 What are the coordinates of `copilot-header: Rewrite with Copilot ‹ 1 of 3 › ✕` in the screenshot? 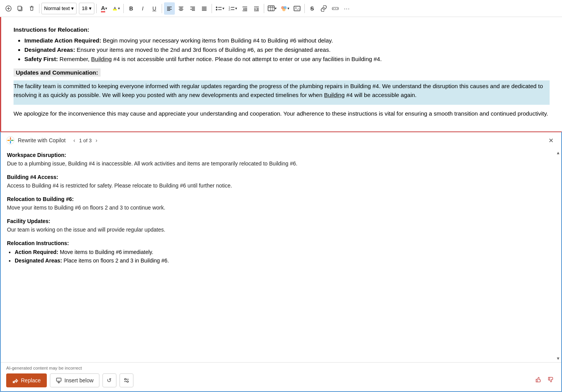 It's located at (281, 141).